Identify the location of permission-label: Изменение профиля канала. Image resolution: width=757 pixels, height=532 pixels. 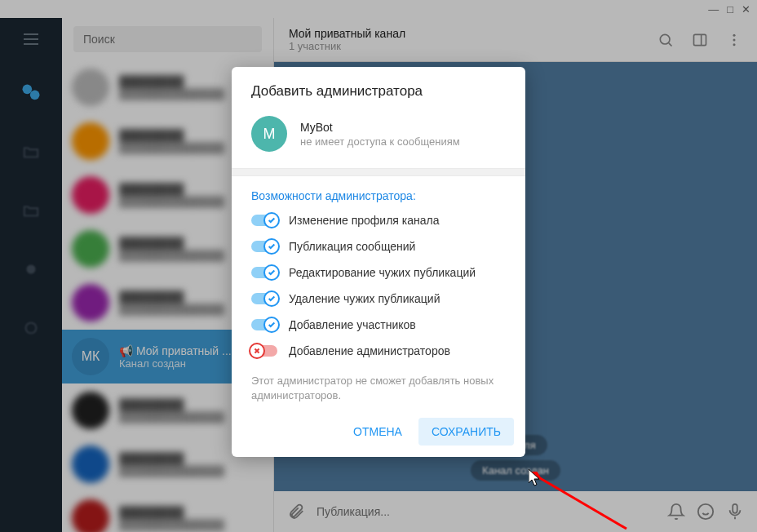
(364, 220).